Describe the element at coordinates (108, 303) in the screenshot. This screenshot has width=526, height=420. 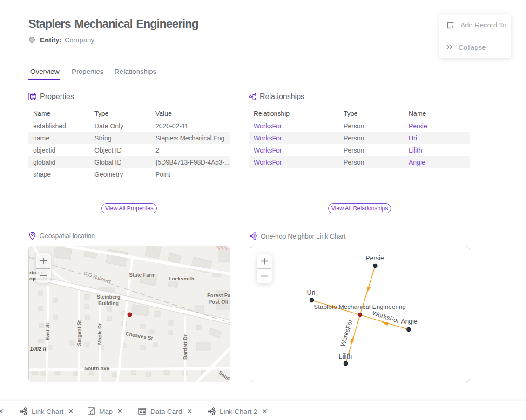
I see `svg-text: Building` at that location.